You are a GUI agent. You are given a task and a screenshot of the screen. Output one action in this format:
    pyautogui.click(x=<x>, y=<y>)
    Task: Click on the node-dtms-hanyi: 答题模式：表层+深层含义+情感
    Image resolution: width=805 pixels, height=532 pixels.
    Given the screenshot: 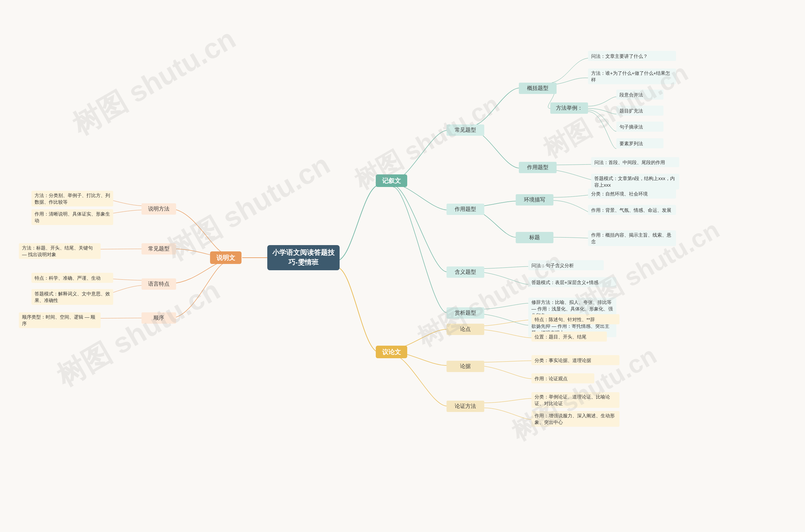 What is the action you would take?
    pyautogui.click(x=572, y=282)
    